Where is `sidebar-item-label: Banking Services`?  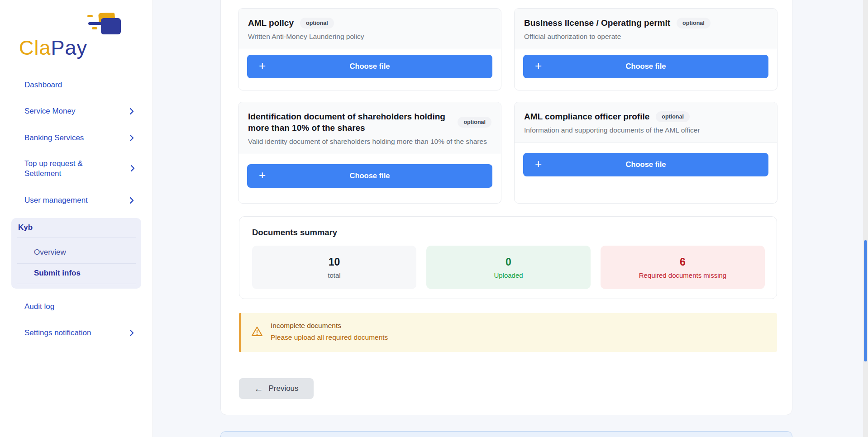
sidebar-item-label: Banking Services is located at coordinates (54, 138).